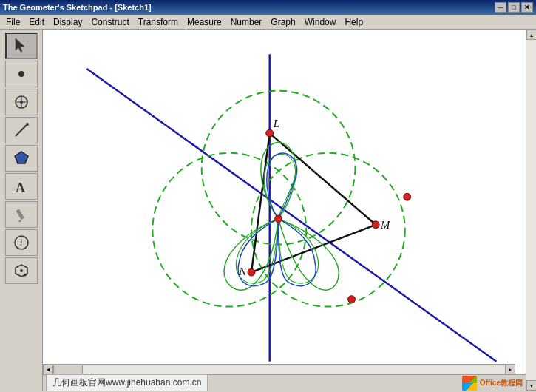 This screenshot has height=392, width=536. Describe the element at coordinates (21, 214) in the screenshot. I see `marker-icon` at that location.